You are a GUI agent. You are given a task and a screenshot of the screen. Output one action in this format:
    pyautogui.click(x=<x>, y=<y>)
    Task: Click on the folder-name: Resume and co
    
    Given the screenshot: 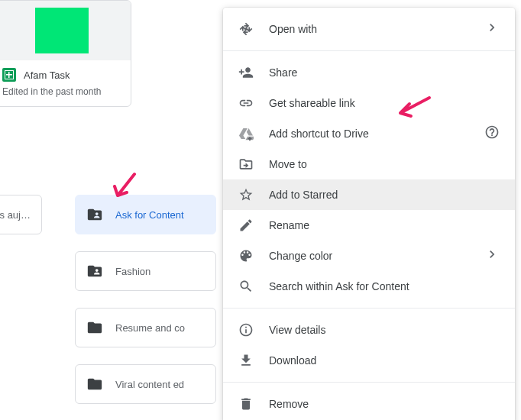 What is the action you would take?
    pyautogui.click(x=150, y=328)
    